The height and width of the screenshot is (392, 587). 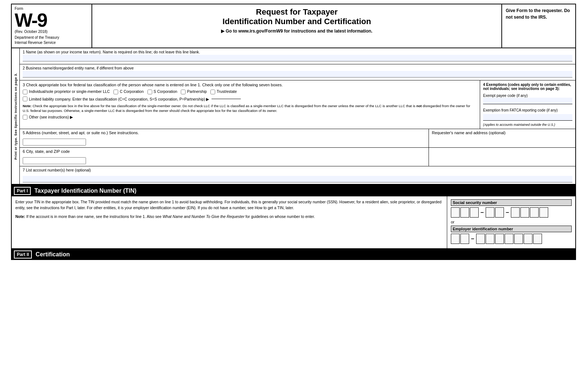 What do you see at coordinates (194, 92) in the screenshot?
I see `cb-partnership: Partnership` at bounding box center [194, 92].